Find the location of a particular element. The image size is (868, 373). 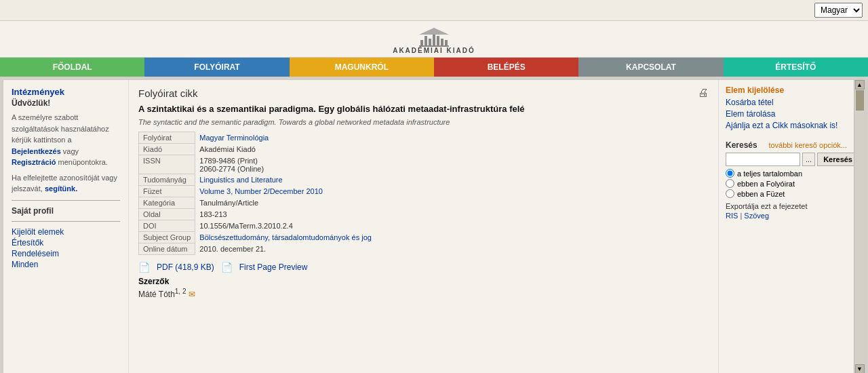

logo-text: AKADÉMIAI KIADÓ is located at coordinates (434, 50).